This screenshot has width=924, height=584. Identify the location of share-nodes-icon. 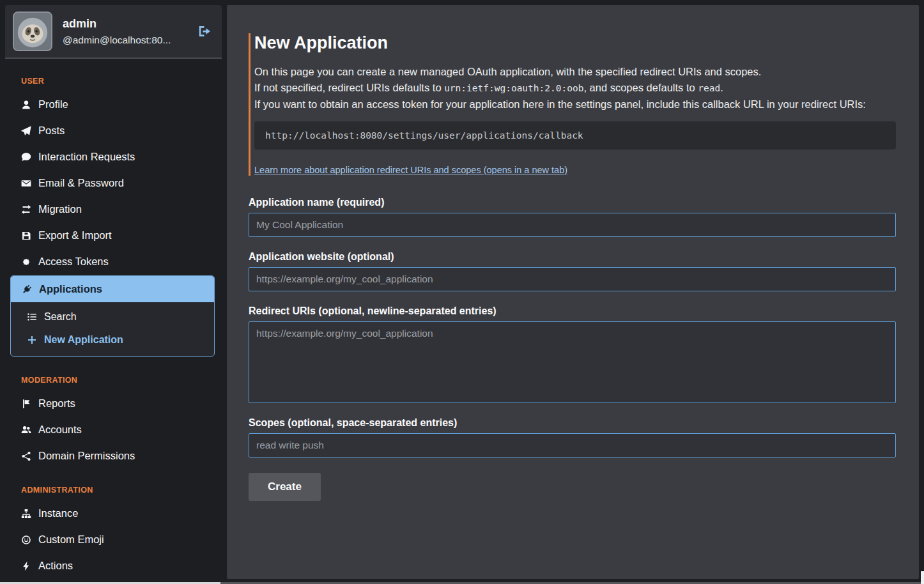
(26, 456).